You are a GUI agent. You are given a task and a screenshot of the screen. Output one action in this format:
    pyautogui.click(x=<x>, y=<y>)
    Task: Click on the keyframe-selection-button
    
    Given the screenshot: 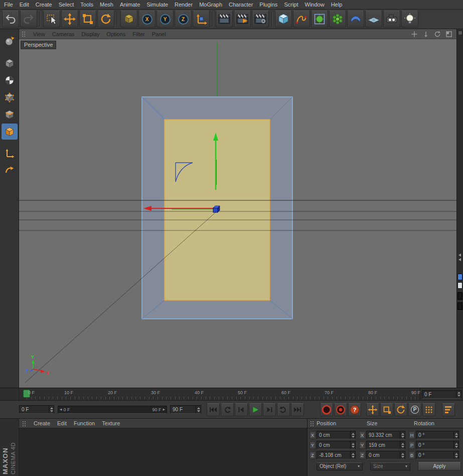 What is the action you would take?
    pyautogui.click(x=448, y=410)
    